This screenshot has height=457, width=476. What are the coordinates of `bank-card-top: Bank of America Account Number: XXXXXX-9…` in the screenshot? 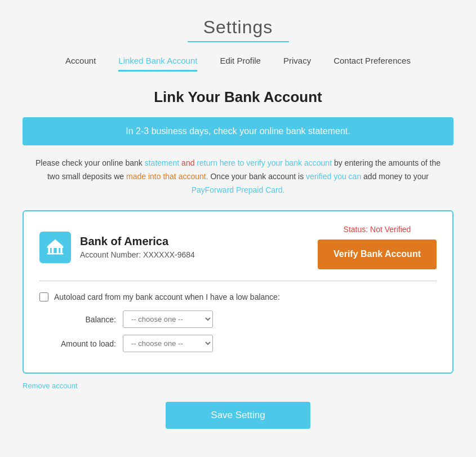 It's located at (238, 247).